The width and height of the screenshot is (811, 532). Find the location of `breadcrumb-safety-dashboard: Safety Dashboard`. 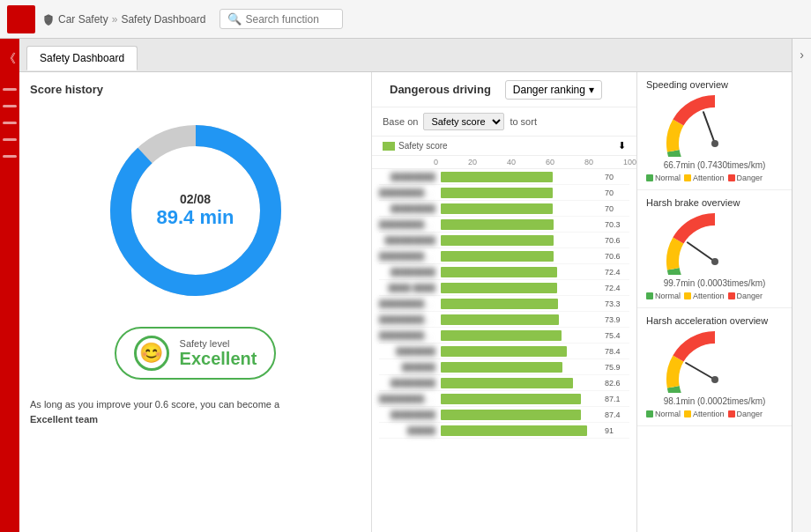

breadcrumb-safety-dashboard: Safety Dashboard is located at coordinates (163, 19).